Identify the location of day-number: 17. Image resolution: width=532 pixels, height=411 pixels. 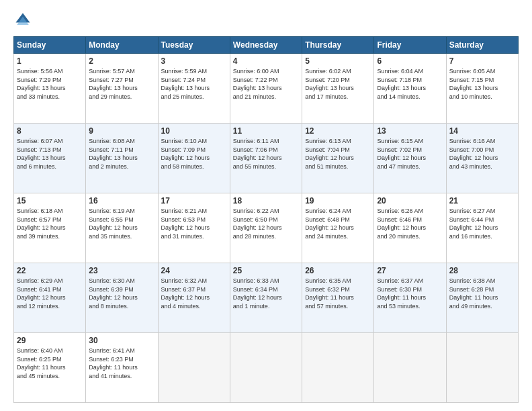
(194, 201).